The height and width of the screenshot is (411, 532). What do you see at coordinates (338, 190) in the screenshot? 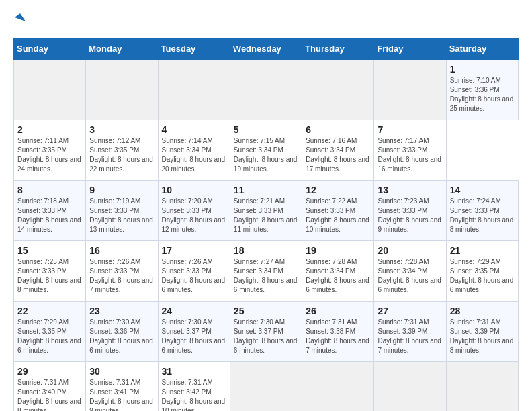
I see `day-number: 12` at bounding box center [338, 190].